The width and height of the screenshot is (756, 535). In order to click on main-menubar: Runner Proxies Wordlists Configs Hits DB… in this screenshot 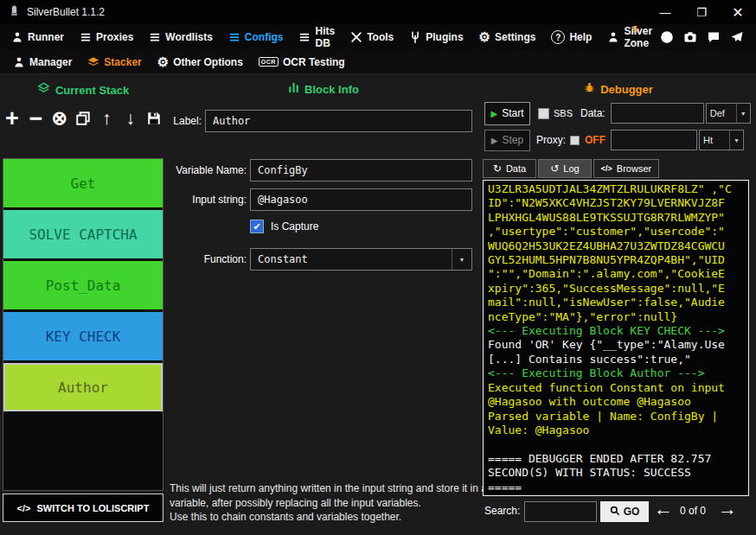, I will do `click(378, 37)`.